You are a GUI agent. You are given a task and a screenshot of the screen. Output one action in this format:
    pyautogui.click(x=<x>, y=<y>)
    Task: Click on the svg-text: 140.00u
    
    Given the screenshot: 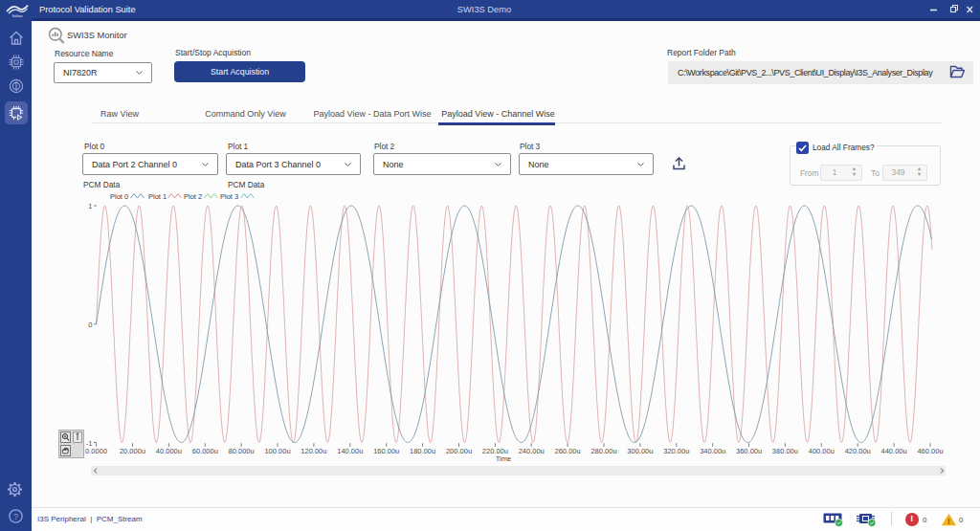 What is the action you would take?
    pyautogui.click(x=350, y=452)
    